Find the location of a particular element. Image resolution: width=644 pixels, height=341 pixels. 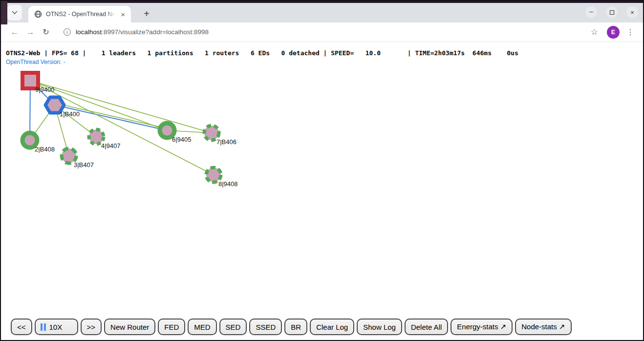

back-icon: ← is located at coordinates (15, 32).